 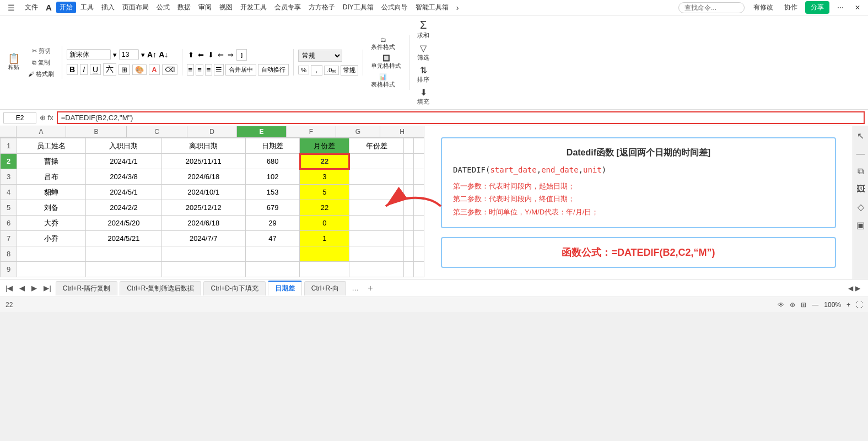 What do you see at coordinates (457, 8) in the screenshot?
I see `menu-more: ›` at bounding box center [457, 8].